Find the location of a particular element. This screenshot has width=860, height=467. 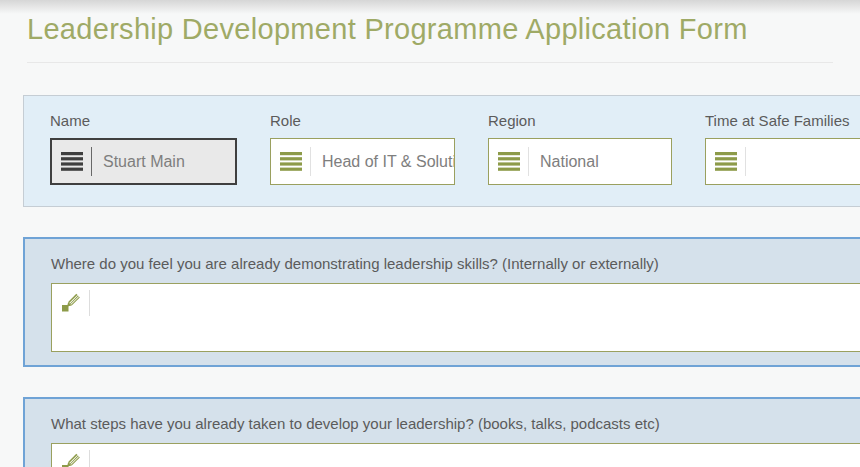

time-label: Time at Safe Families is located at coordinates (782, 120).